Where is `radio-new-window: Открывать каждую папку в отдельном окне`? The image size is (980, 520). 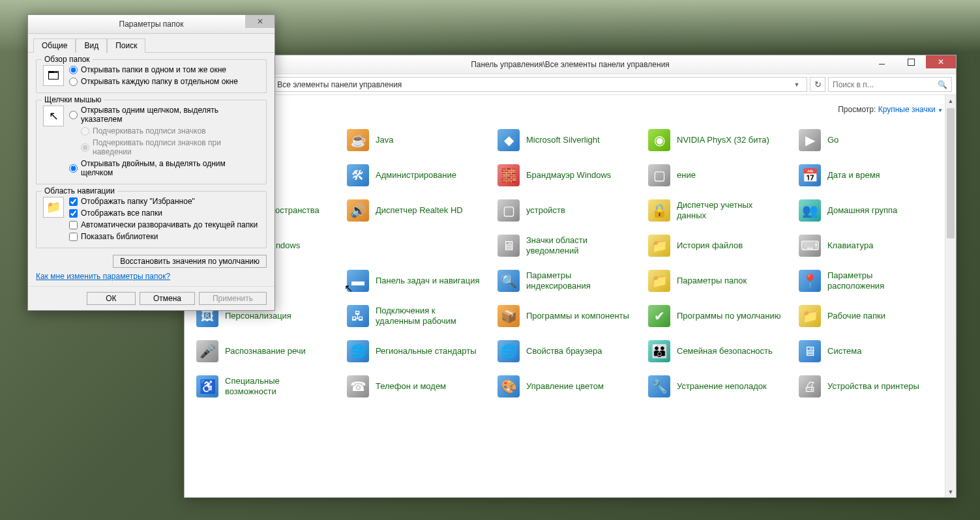
radio-new-window: Открывать каждую папку в отдельном окне is located at coordinates (164, 81).